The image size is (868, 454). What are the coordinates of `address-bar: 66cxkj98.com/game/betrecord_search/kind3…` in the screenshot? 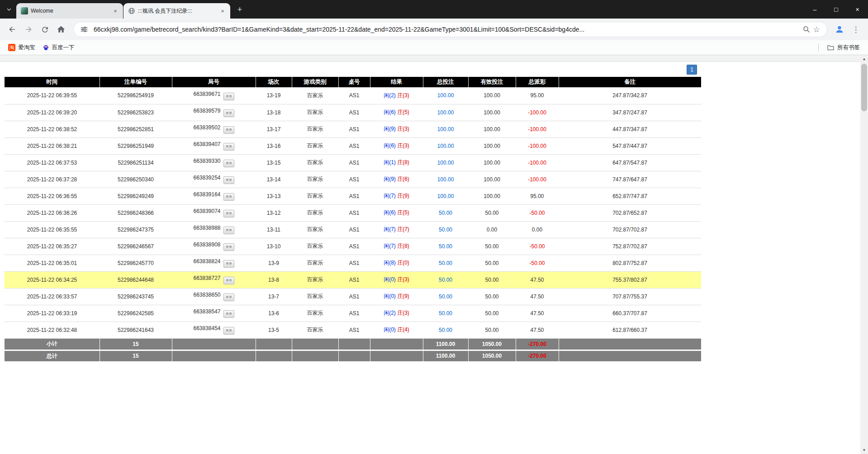 It's located at (451, 29).